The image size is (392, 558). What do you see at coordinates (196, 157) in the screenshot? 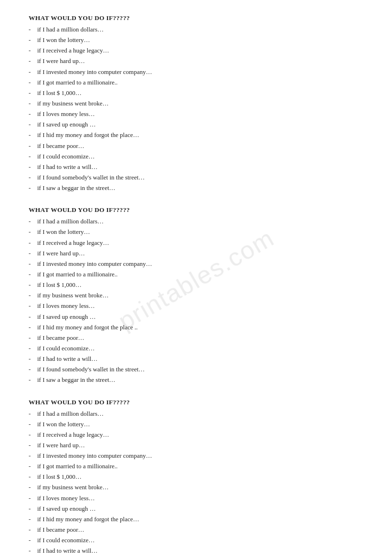
I see `list-item: -if I could economize…` at bounding box center [196, 157].